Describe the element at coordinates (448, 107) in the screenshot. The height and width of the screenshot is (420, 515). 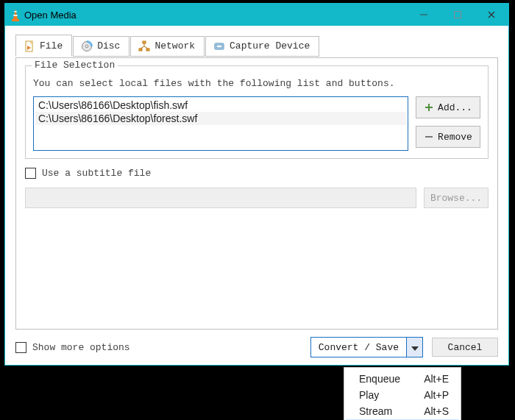
I see `add-button: Add...` at that location.